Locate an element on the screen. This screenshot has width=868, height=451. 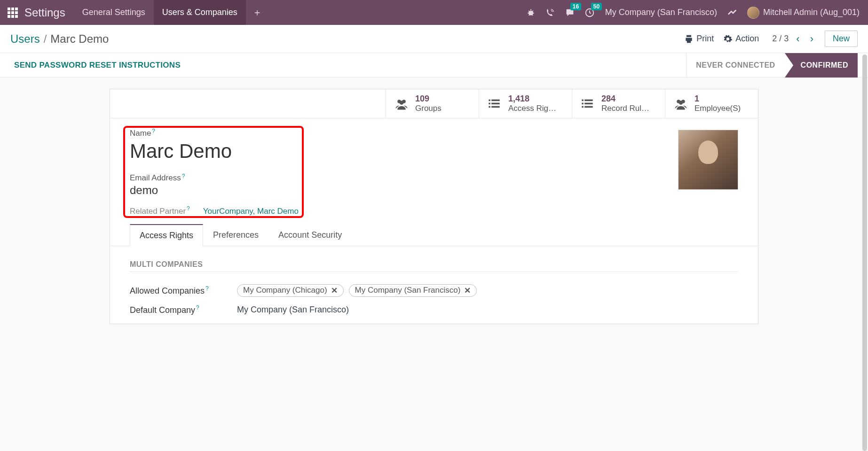
menu-general-settings: General Settings is located at coordinates (114, 12).